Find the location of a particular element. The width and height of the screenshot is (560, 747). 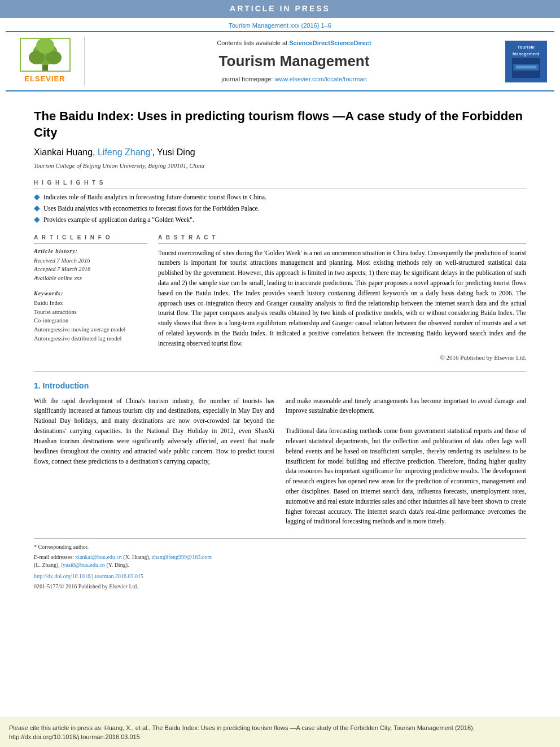

journal-main-title: Tourism Management is located at coordinates (294, 61).